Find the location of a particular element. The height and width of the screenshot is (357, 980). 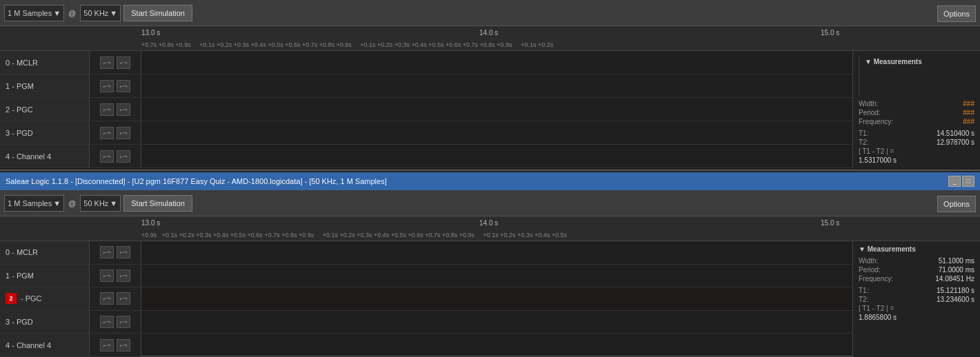

bottom-toolbar: 1 M Samples ▼ @ 50 KHz ▼ Start Simulatio… is located at coordinates (490, 203).